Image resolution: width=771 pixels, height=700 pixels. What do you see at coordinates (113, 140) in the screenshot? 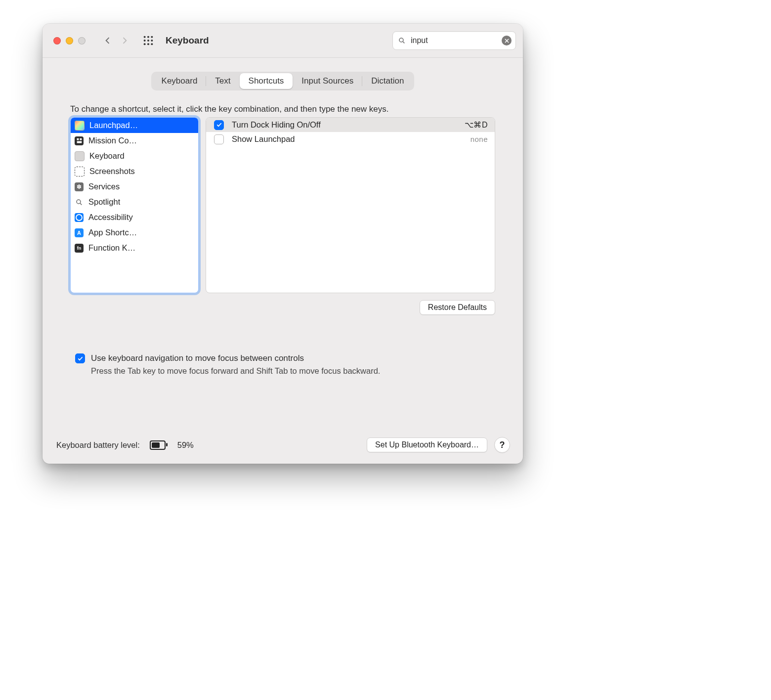
I see `category-label: Mission Co…` at bounding box center [113, 140].